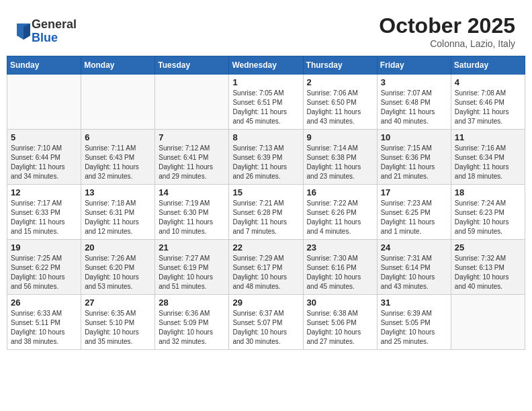 This screenshot has height=411, width=532. I want to click on weekday-header-monday: Monday, so click(118, 66).